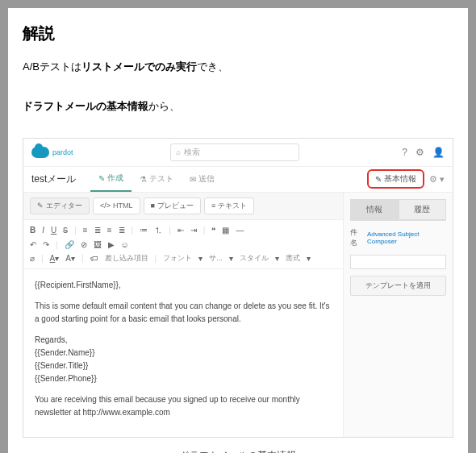 The height and width of the screenshot is (453, 476). Describe the element at coordinates (161, 179) in the screenshot. I see `tab-label: テスト` at that location.